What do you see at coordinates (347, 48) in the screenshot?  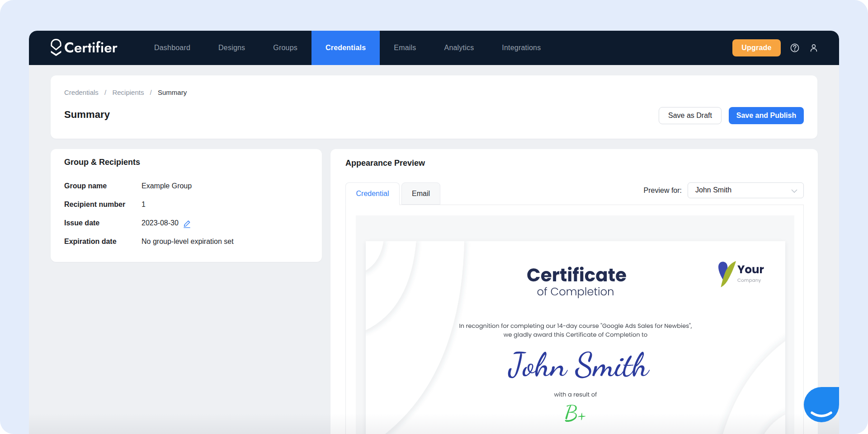 I see `nav-menu: DashboardDesignsGroupsCredentialsEmailsA…` at bounding box center [347, 48].